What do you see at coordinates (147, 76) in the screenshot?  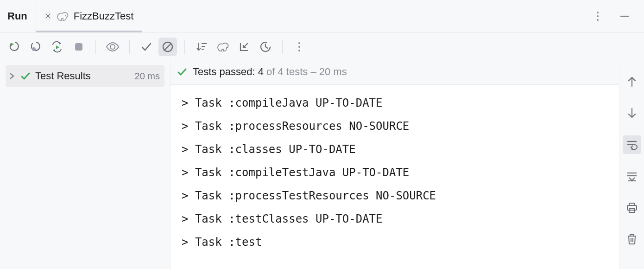 I see `tree-root-duration: 20 ms` at bounding box center [147, 76].